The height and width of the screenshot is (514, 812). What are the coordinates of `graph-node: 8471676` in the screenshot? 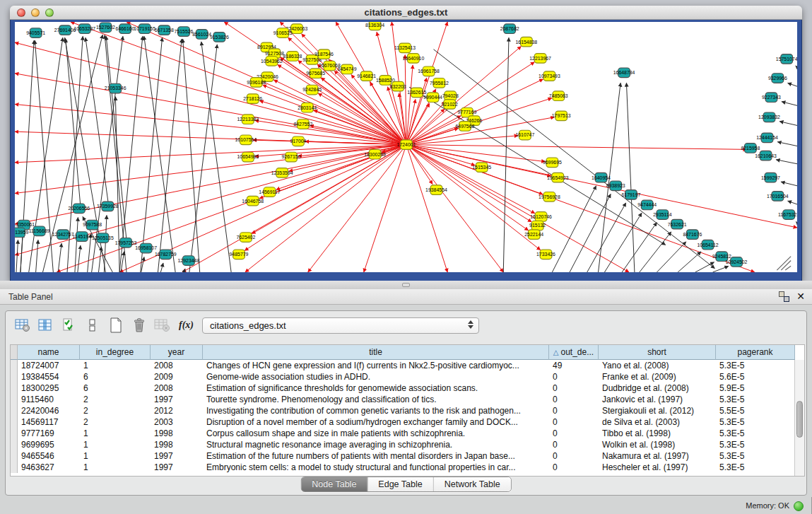 It's located at (693, 235).